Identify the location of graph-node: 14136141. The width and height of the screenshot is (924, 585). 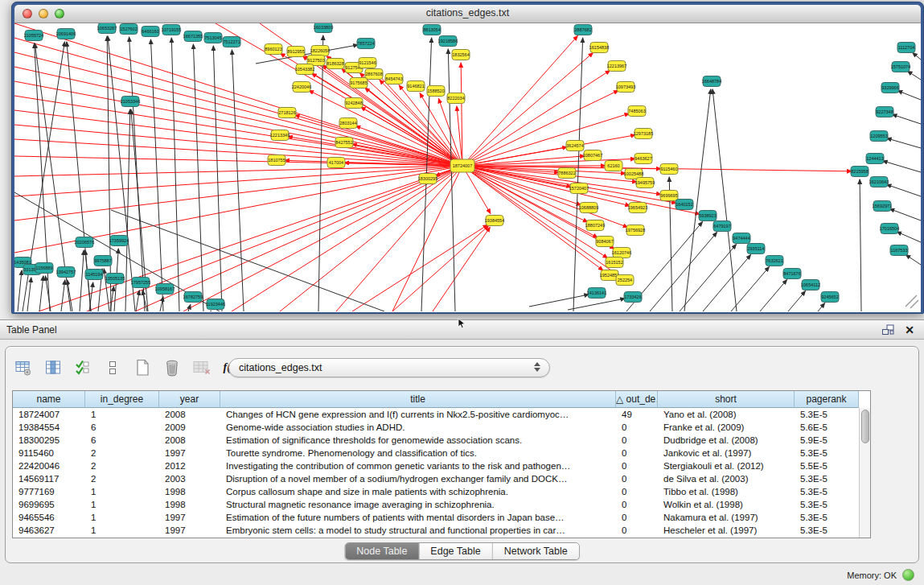
(597, 293).